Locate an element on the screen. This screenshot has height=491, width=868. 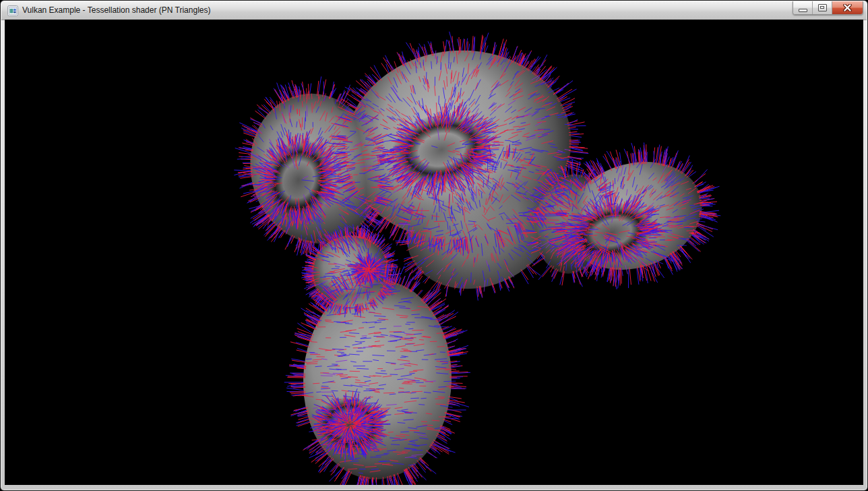
close-button is located at coordinates (847, 8).